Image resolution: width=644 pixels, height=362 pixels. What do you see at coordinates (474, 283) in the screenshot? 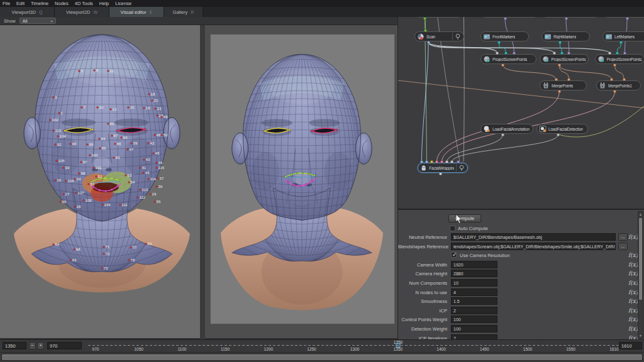
I see `property-value-input: 10` at bounding box center [474, 283].